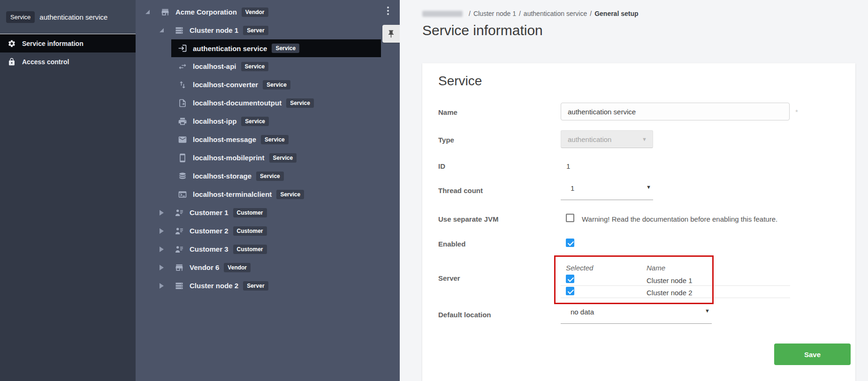 This screenshot has width=868, height=381. I want to click on tree-node-cluster-node-1: Cluster node 1Server, so click(267, 30).